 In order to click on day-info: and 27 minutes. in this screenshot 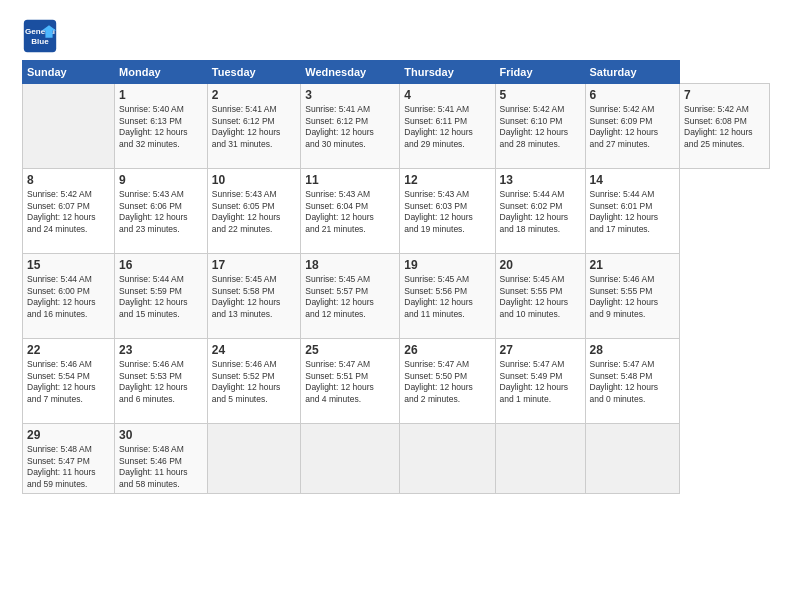, I will do `click(633, 144)`.